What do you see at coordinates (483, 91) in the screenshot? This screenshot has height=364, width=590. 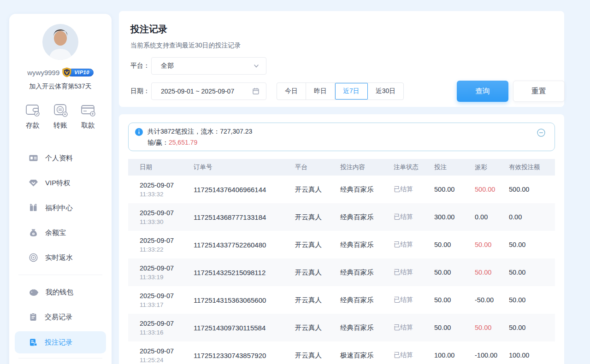 I see `search-button: 查询` at bounding box center [483, 91].